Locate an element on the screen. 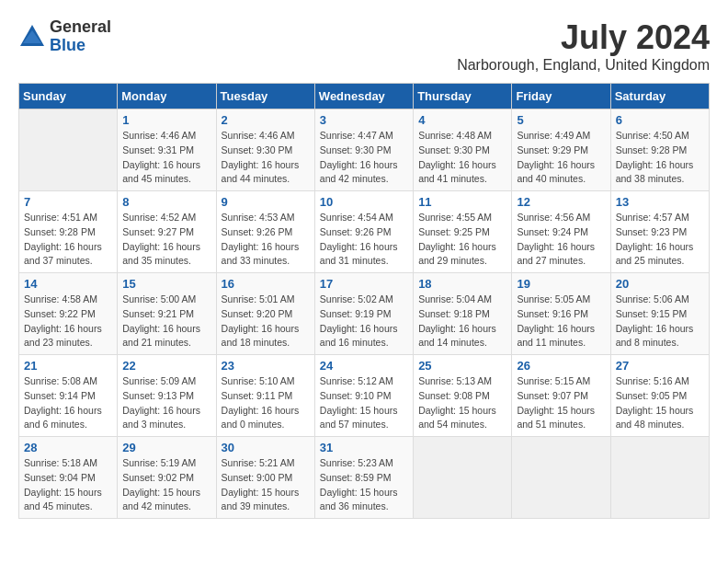  calendar-cell: 28Sunrise: 5:18 AMSunset: 9:04 PMDayligh… is located at coordinates (68, 478).